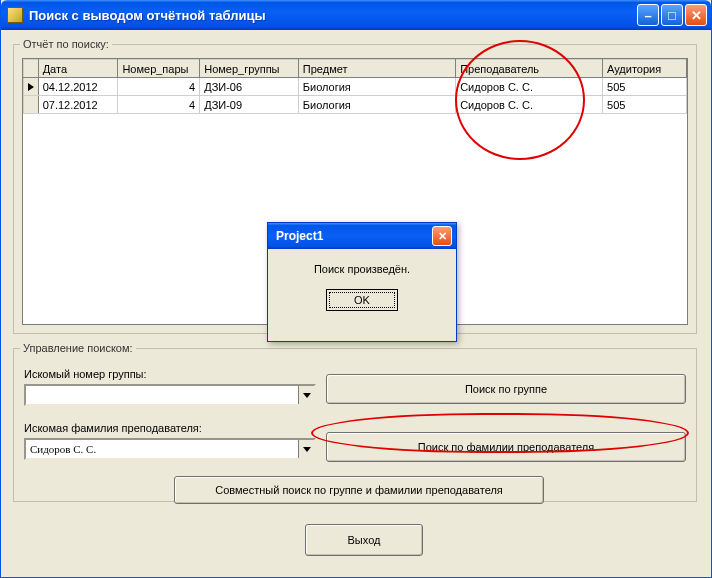 Image resolution: width=712 pixels, height=578 pixels. I want to click on col-group: Номер_группы, so click(250, 69).